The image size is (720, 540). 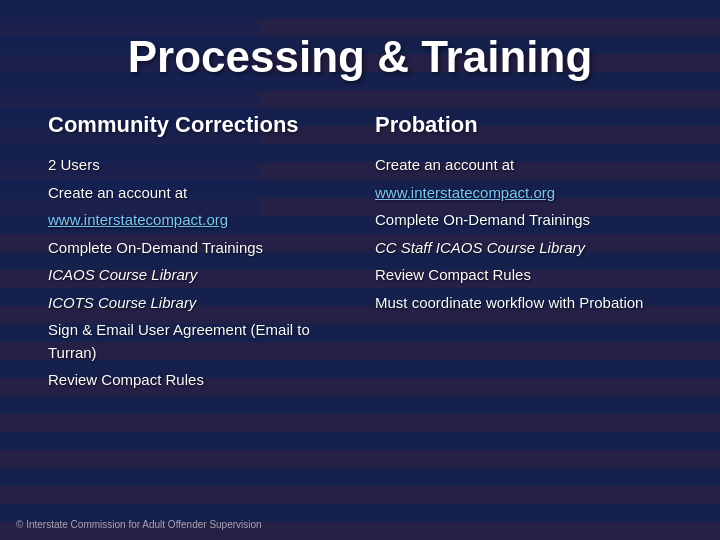 What do you see at coordinates (360, 57) in the screenshot?
I see `page-title: Processing & Training` at bounding box center [360, 57].